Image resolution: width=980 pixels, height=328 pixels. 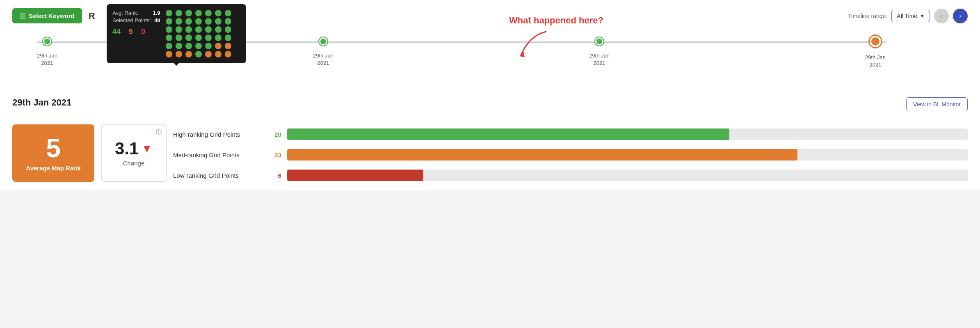 What do you see at coordinates (199, 34) in the screenshot?
I see `dot-grid` at bounding box center [199, 34].